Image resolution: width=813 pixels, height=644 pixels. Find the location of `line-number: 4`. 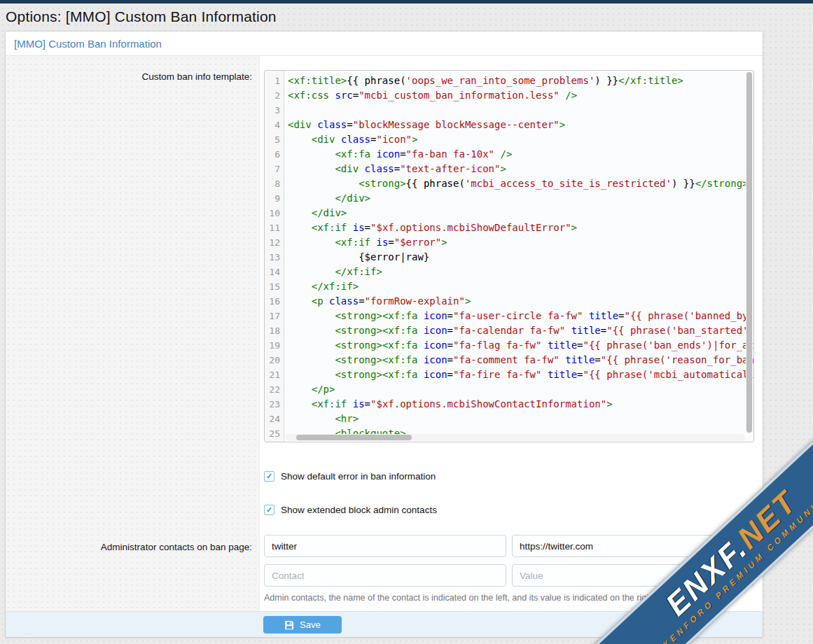

line-number: 4 is located at coordinates (272, 125).